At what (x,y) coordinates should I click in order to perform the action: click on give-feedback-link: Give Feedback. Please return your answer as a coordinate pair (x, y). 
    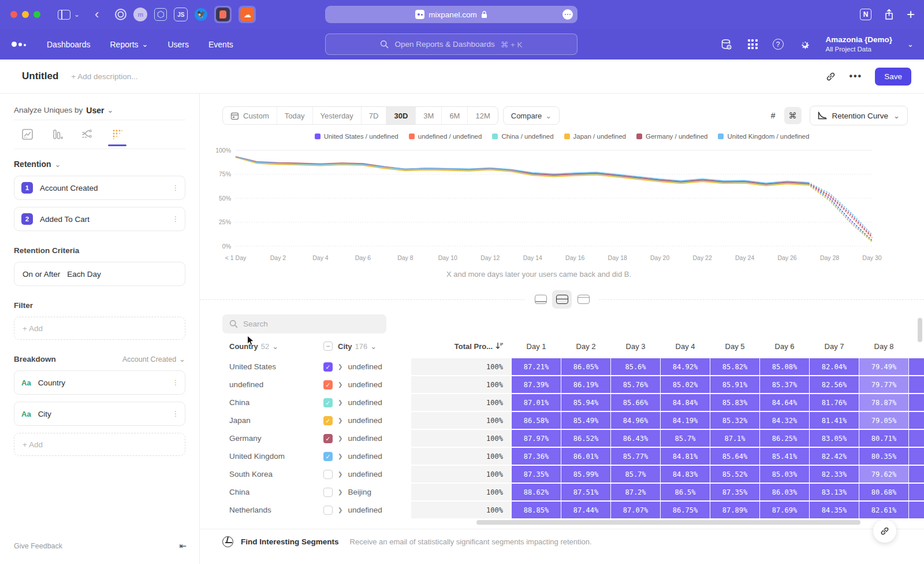
    Looking at the image, I should click on (38, 546).